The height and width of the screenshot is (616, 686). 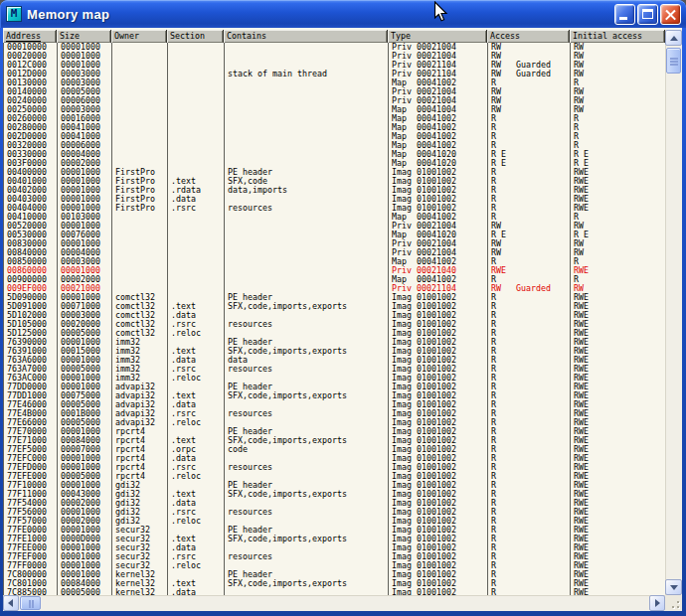 I want to click on table-row: 5D10500000020000comctl32.rsrcresourcesIm…, so click(x=335, y=324).